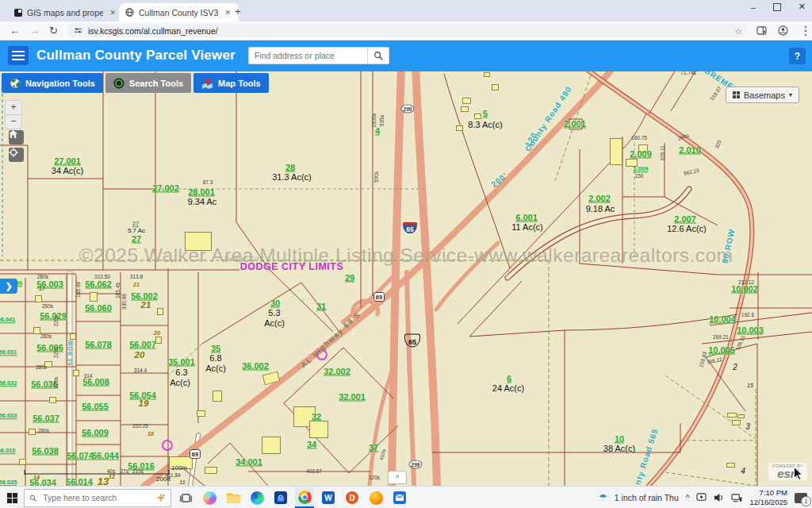 Image resolution: width=812 pixels, height=508 pixels. Describe the element at coordinates (95, 433) in the screenshot. I see `parcel-label: 56.009` at that location.